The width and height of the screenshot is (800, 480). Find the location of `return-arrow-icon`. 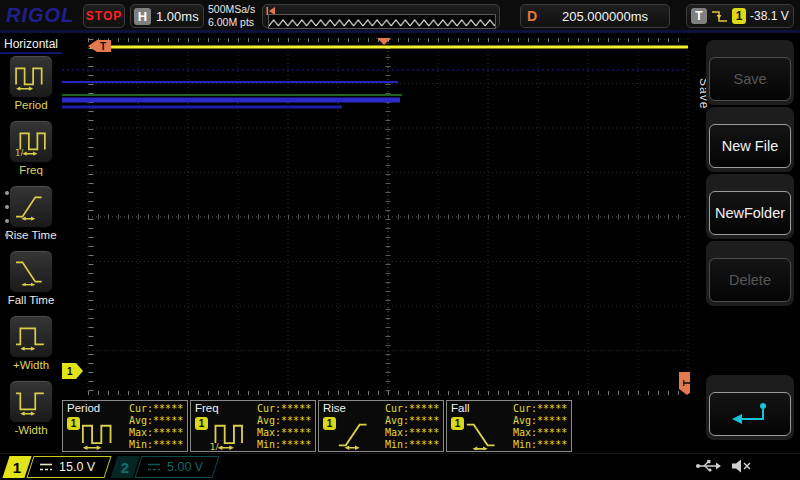

return-arrow-icon is located at coordinates (750, 414).